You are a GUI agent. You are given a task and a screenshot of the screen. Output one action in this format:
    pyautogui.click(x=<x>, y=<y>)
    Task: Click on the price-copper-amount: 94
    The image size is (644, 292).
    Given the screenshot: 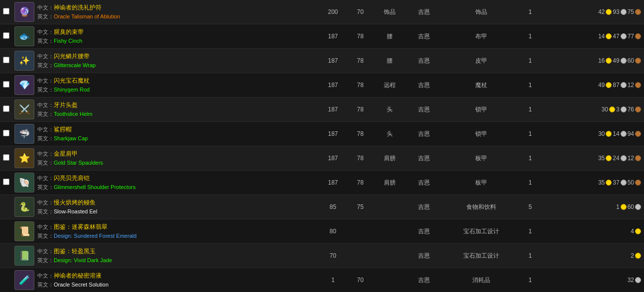 What is the action you would take?
    pyautogui.click(x=631, y=134)
    